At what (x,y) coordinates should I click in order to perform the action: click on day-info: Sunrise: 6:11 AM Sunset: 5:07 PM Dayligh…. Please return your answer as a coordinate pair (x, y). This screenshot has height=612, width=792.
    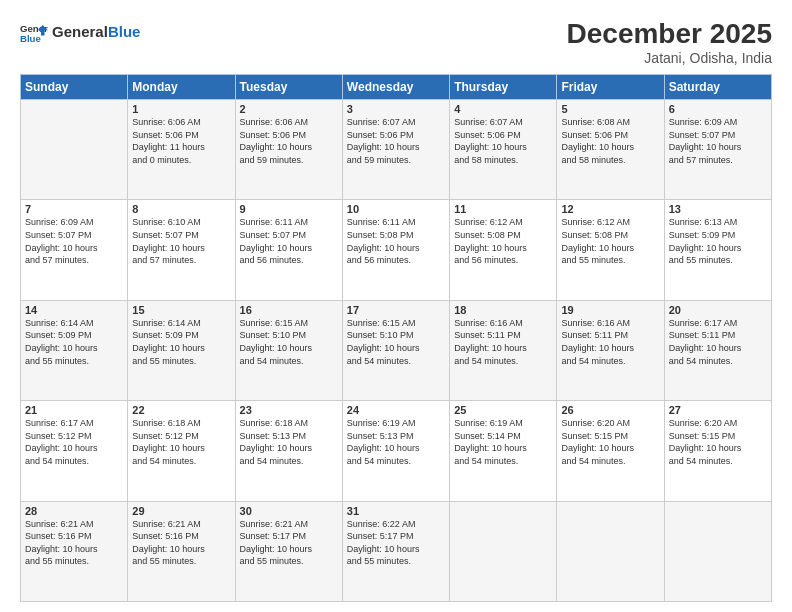
    Looking at the image, I should click on (289, 241).